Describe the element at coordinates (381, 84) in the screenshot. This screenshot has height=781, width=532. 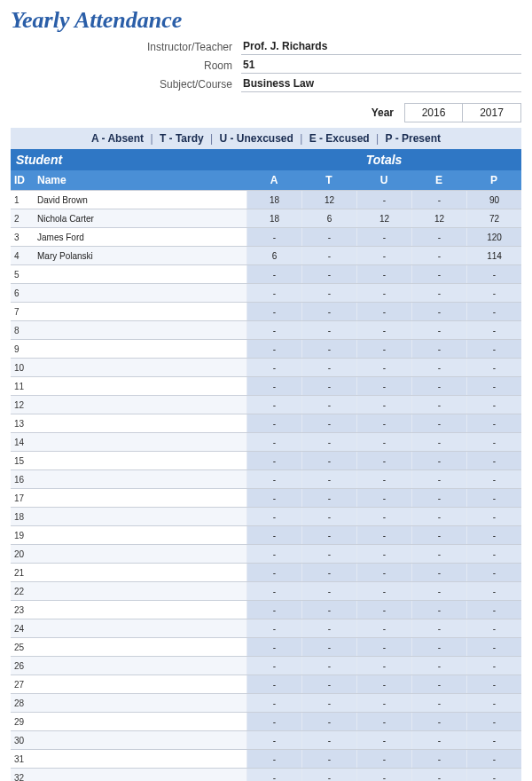
I see `subject-value: Business Law` at that location.